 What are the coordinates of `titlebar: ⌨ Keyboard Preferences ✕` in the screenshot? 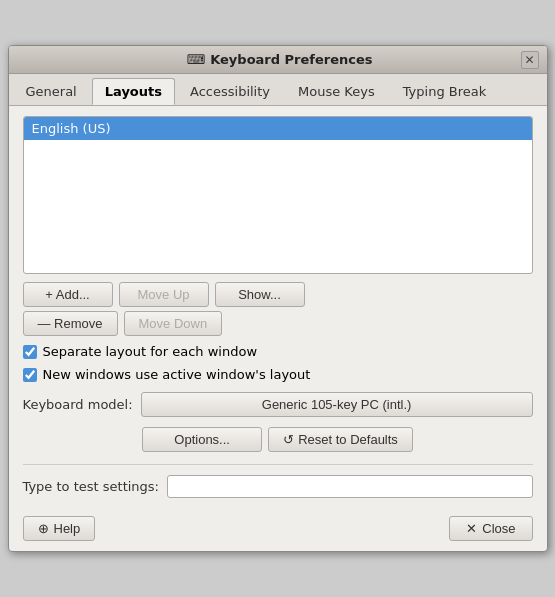 It's located at (278, 60).